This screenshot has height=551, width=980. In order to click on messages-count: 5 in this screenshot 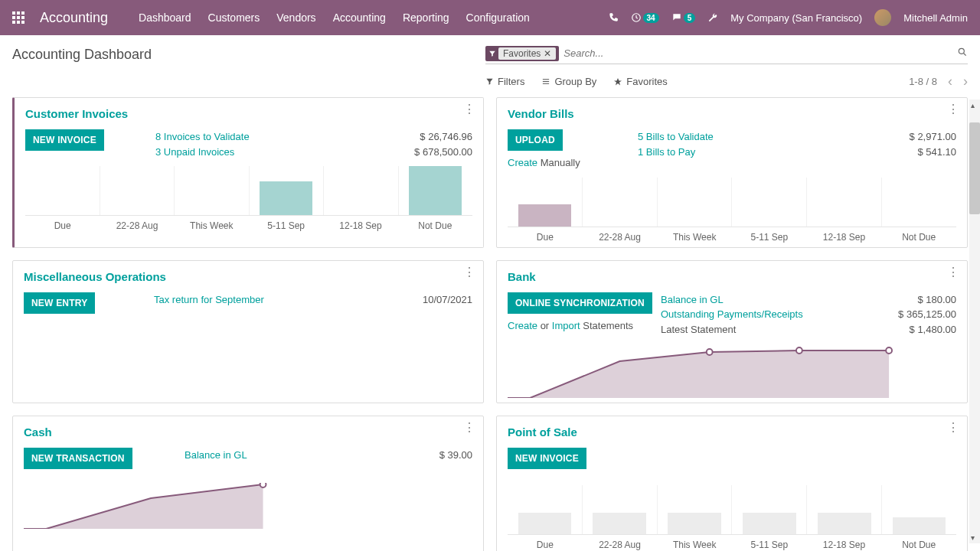, I will do `click(690, 18)`.